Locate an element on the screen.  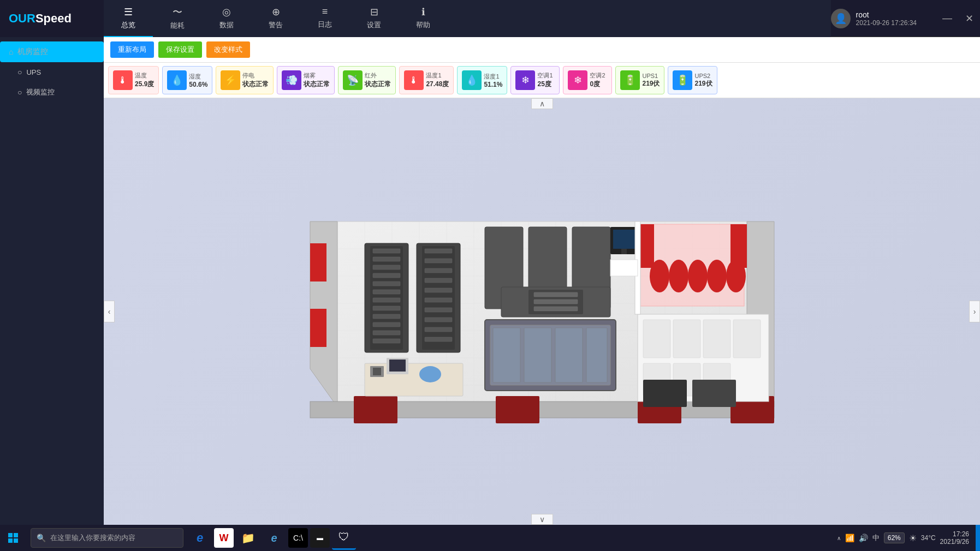
nav-tab-help: ℹ 帮助 is located at coordinates (423, 19).